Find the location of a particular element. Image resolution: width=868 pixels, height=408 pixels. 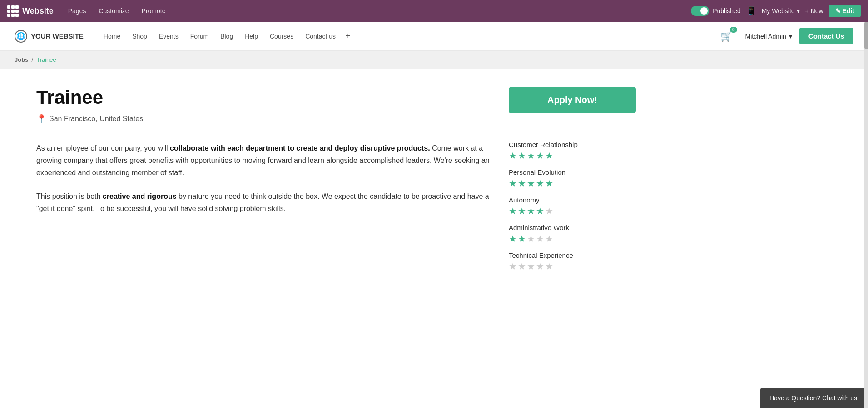

admin-bar-right: Published 📱 My Website ▾ + New ✎ Edit is located at coordinates (776, 11).